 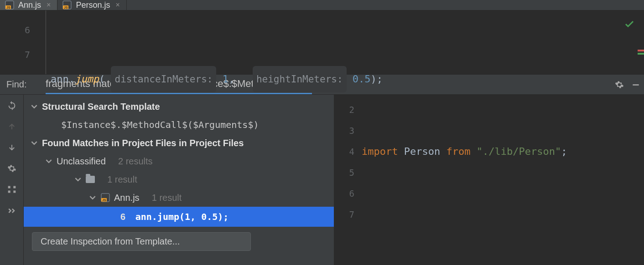 What do you see at coordinates (23, 30) in the screenshot?
I see `line-number: 6` at bounding box center [23, 30].